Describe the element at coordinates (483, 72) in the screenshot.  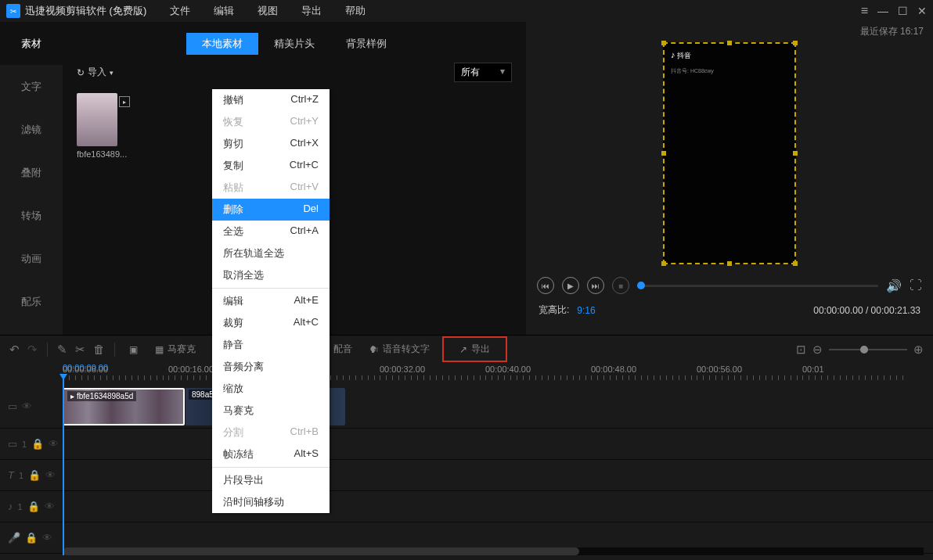
I see `filter-dropdown: 所有` at that location.